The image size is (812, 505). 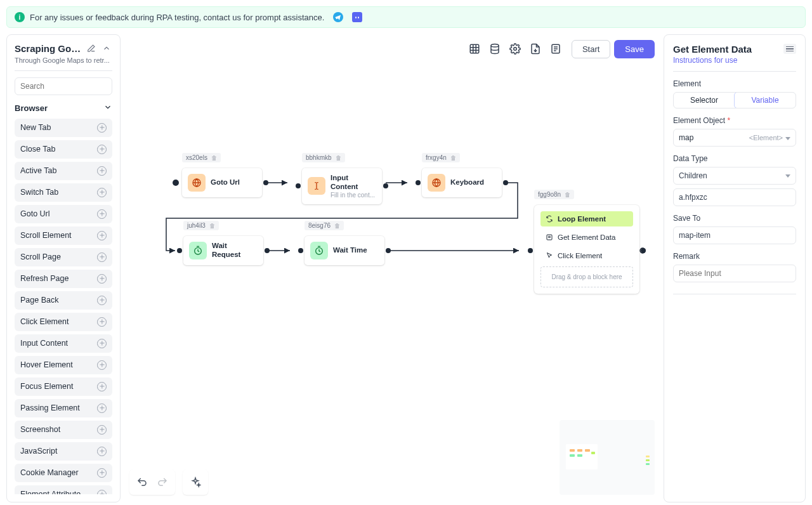 What do you see at coordinates (107, 48) in the screenshot?
I see `collapse-icon` at bounding box center [107, 48].